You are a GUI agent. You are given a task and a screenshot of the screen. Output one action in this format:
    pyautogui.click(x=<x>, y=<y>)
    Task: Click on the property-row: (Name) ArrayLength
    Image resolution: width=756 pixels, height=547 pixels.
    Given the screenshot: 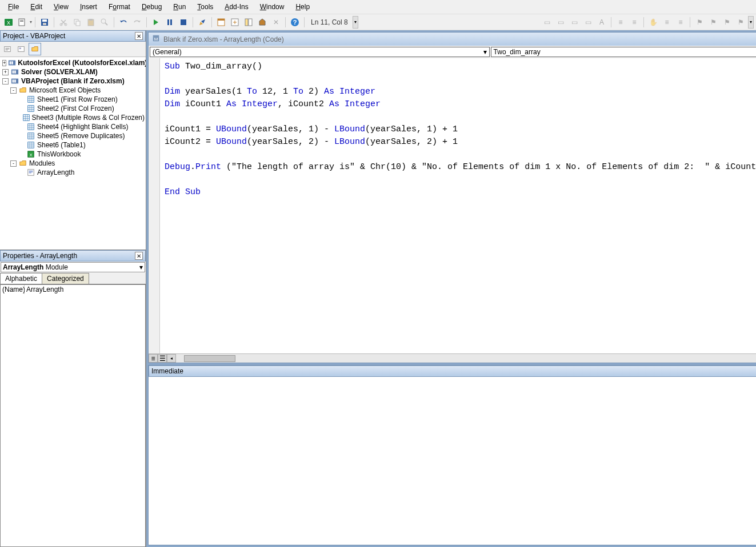 What is the action you would take?
    pyautogui.click(x=73, y=289)
    